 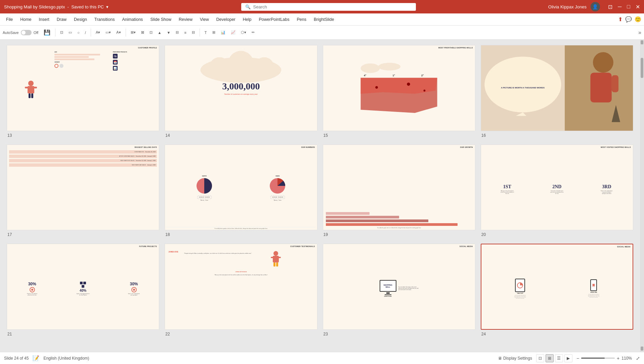 What do you see at coordinates (98, 32) in the screenshot?
I see `fill-color-tool: A▾` at bounding box center [98, 32].